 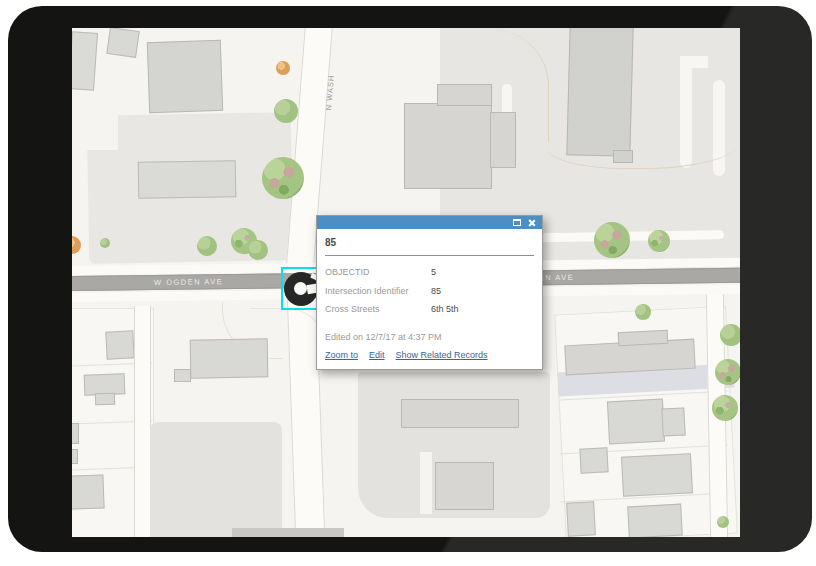 What do you see at coordinates (216, 480) in the screenshot?
I see `plaza` at bounding box center [216, 480].